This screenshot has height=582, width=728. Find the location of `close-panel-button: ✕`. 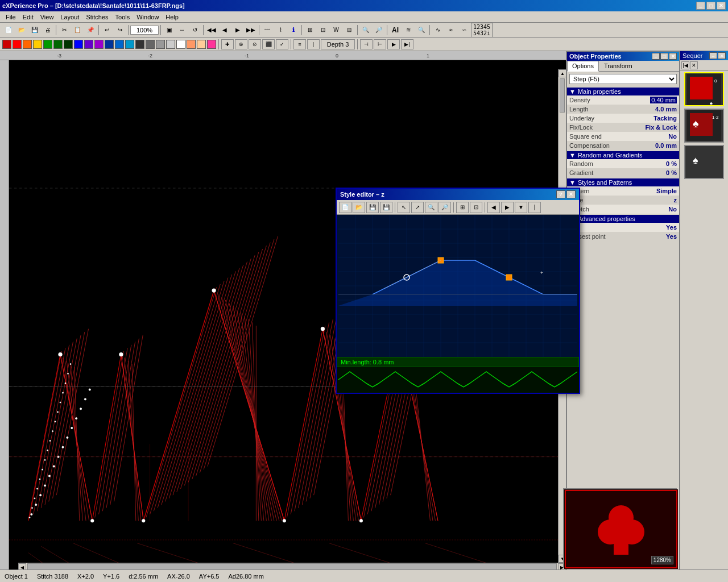

close-panel-button: ✕ is located at coordinates (673, 56).